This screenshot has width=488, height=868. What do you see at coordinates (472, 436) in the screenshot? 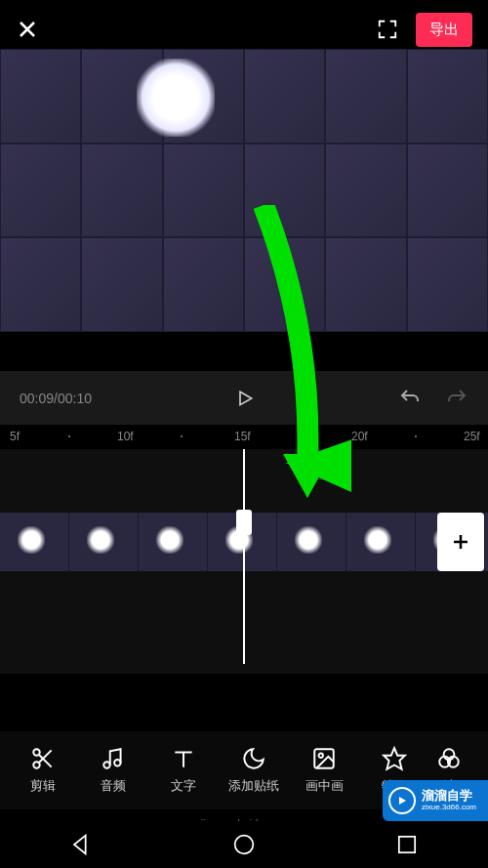
I see `ruler-mark: 25f` at bounding box center [472, 436].